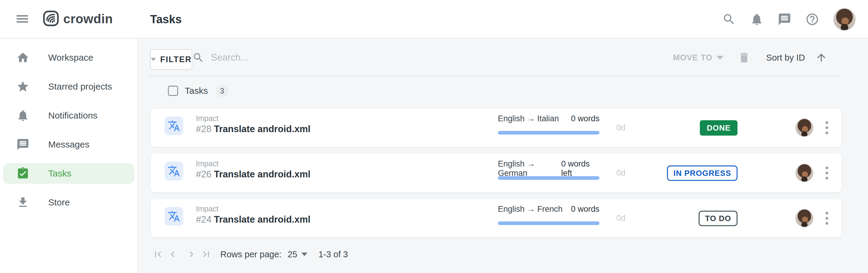  Describe the element at coordinates (69, 86) in the screenshot. I see `sidebar-item-starred-projects: Starred projects` at that location.